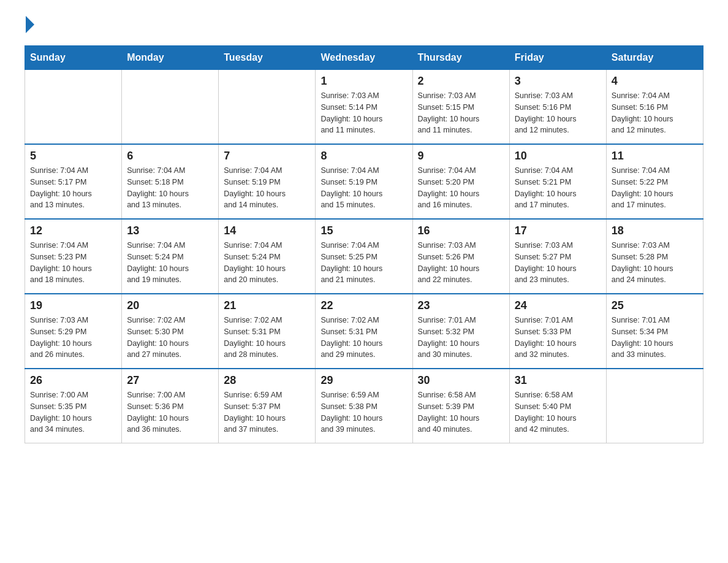 Image resolution: width=728 pixels, height=563 pixels. What do you see at coordinates (170, 182) in the screenshot?
I see `calendar-cell: 6Sunrise: 7:04 AMSunset: 5:18 PMDaylight…` at bounding box center [170, 182].